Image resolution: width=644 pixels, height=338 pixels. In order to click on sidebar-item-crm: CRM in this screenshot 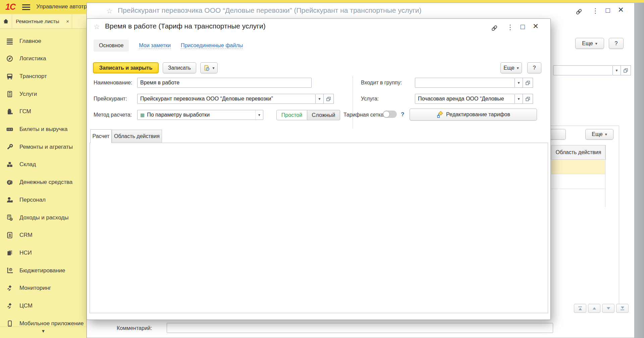, I will do `click(43, 235)`.